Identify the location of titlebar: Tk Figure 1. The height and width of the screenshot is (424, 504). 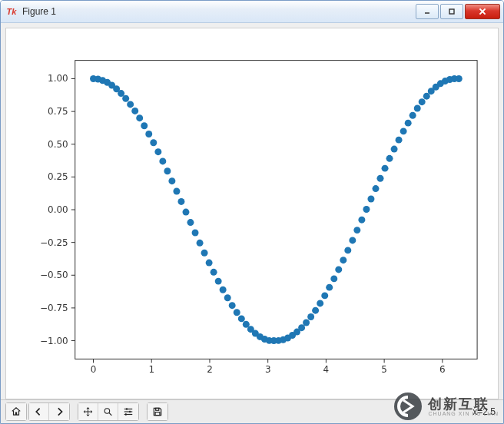
(252, 12).